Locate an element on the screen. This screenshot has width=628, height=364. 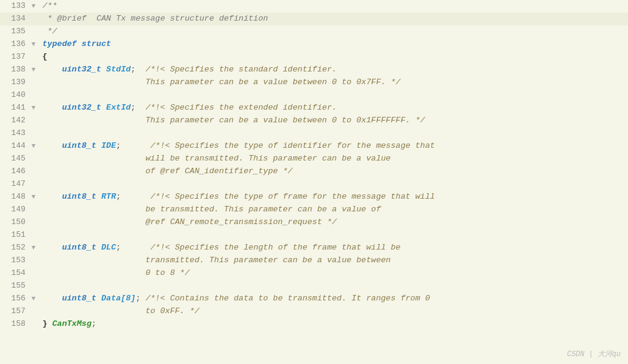
code-content: will be transmitted. This parameter can … is located at coordinates (334, 159).